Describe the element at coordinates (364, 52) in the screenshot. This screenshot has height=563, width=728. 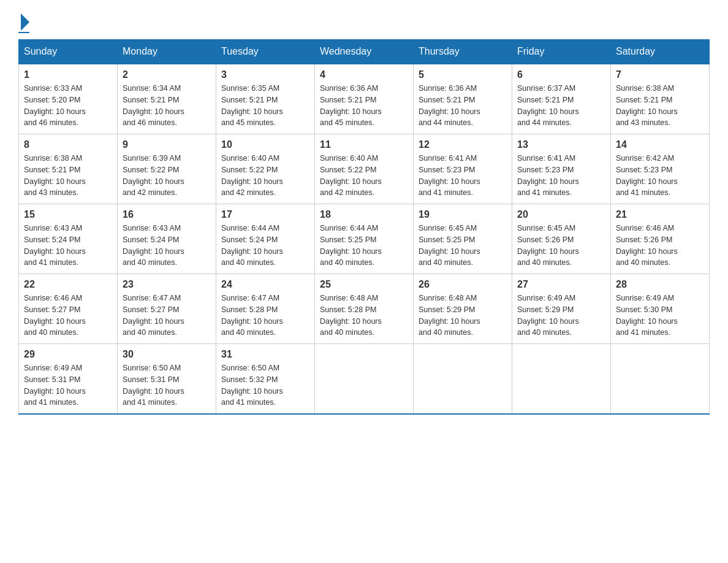
I see `calendar-header-wednesday: Wednesday` at that location.